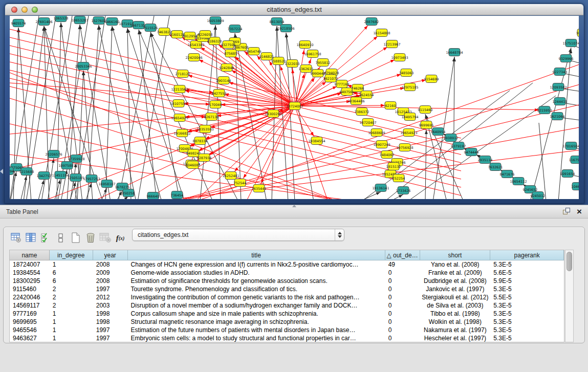 This screenshot has width=588, height=372. What do you see at coordinates (342, 84) in the screenshot?
I see `graph-node: 9777169` at bounding box center [342, 84].